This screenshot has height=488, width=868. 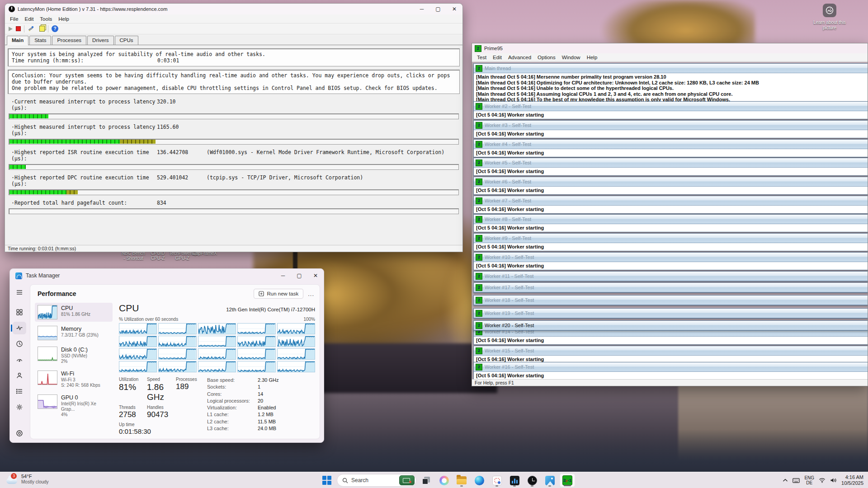 What do you see at coordinates (232, 387) in the screenshot?
I see `spec-label: Sockets:` at bounding box center [232, 387].